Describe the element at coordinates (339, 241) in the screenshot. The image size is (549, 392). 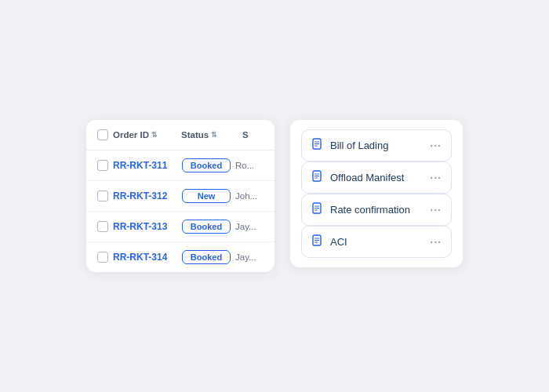
I see `doc-label-3: ACI` at that location.